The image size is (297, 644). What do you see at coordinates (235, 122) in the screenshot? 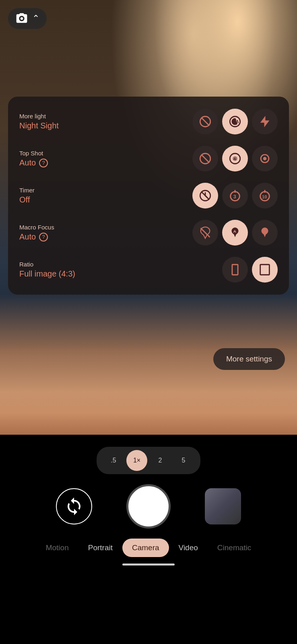
I see `night-sight-auto-btn: A` at bounding box center [235, 122].